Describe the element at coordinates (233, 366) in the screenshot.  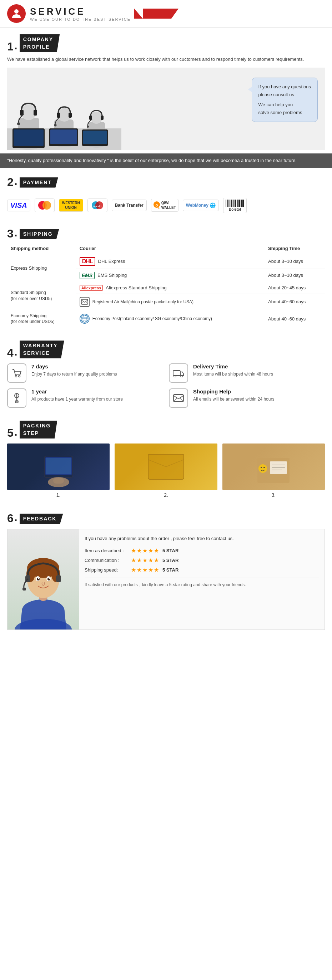
I see `warranty-delivery-title: Delivery Time` at that location.